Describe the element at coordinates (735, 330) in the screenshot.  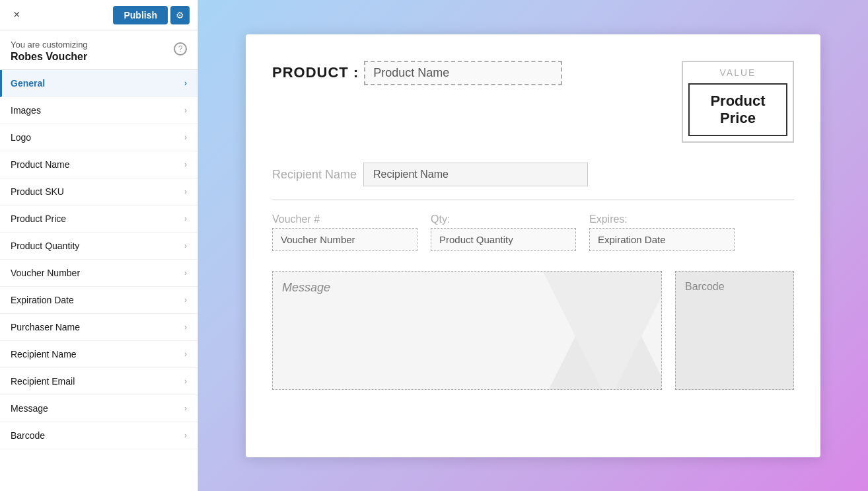
I see `barcode-box: Barcode` at that location.